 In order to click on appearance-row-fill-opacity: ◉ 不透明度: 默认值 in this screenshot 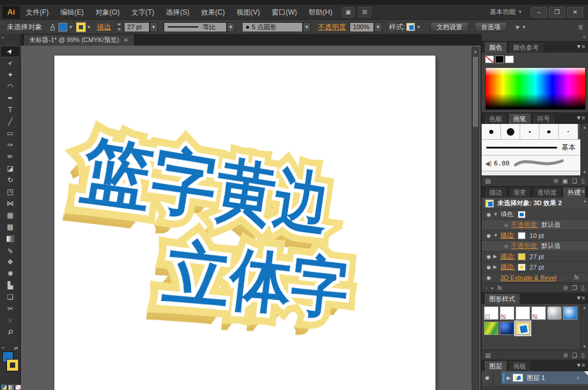, I will do `click(535, 225)`.